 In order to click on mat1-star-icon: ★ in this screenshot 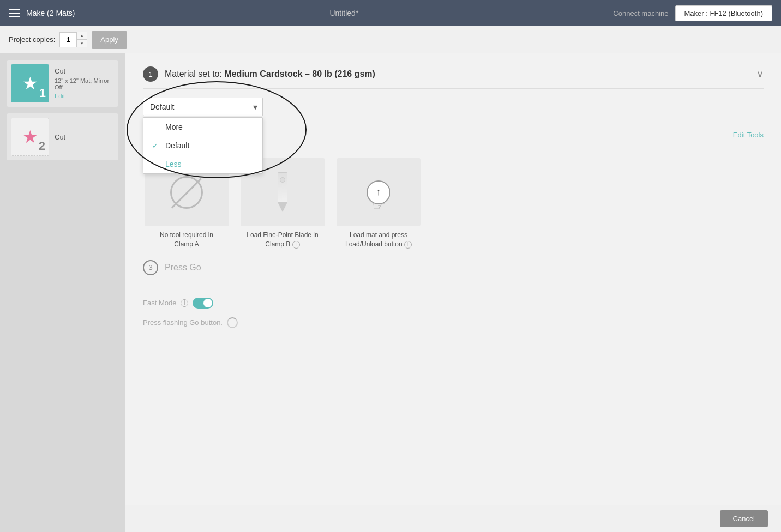, I will do `click(31, 83)`.